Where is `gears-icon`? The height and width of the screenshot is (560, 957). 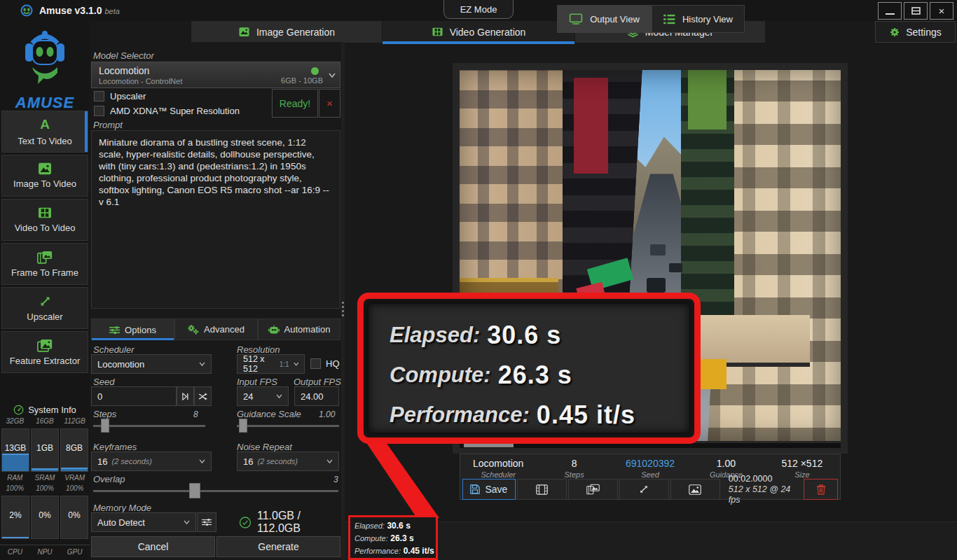
gears-icon is located at coordinates (193, 330).